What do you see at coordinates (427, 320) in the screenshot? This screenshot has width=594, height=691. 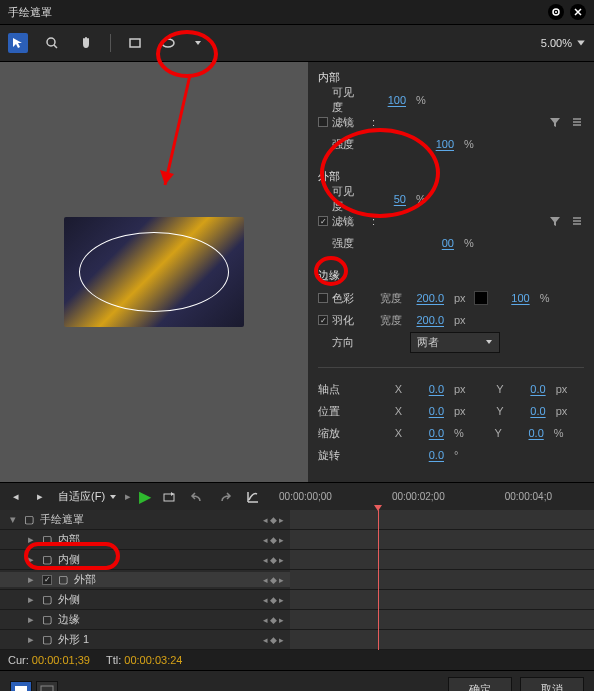 I see `edge-width2: 200.0` at bounding box center [427, 320].